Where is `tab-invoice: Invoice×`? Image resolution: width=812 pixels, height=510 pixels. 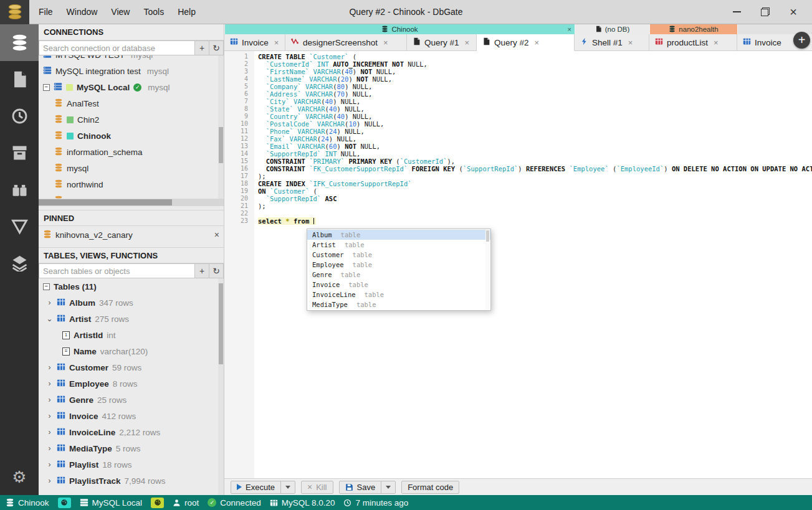 tab-invoice: Invoice× is located at coordinates (255, 42).